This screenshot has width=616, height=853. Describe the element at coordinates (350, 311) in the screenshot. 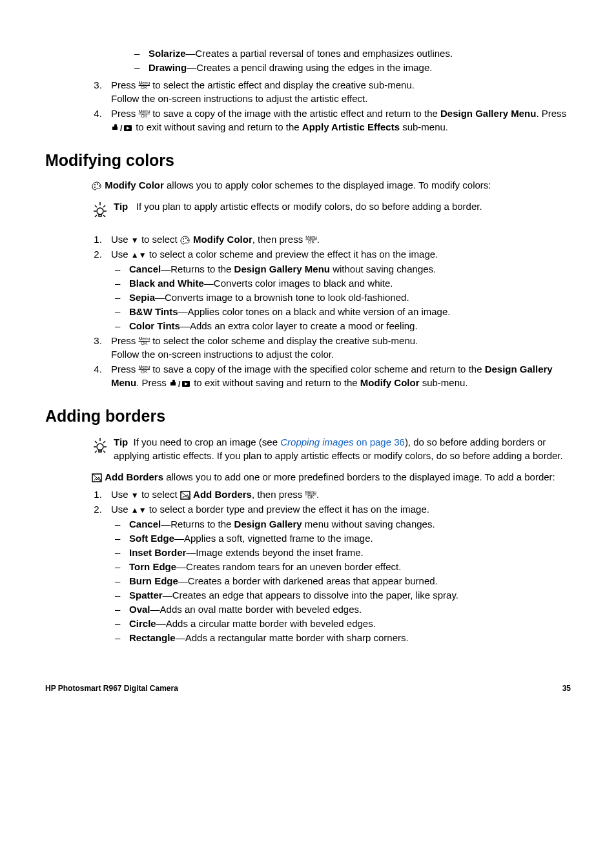

I see `list-item: B&W Tints—Applies color tones on a black…` at that location.